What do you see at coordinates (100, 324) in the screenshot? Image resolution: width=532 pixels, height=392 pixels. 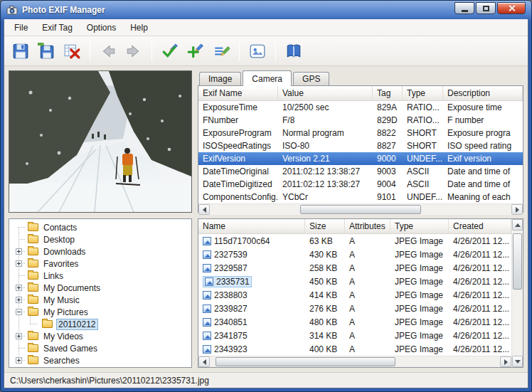 I see `tree-item-20110212: 20110212` at bounding box center [100, 324].